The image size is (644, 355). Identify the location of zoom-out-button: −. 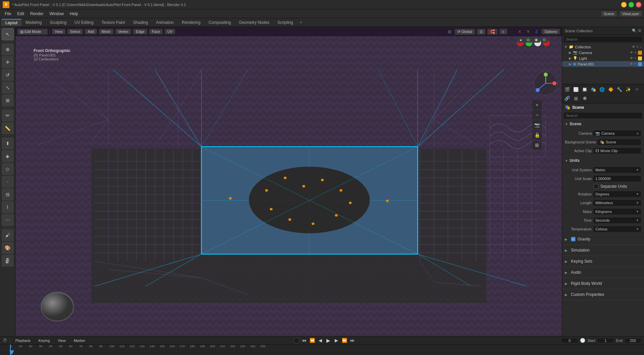
(537, 115).